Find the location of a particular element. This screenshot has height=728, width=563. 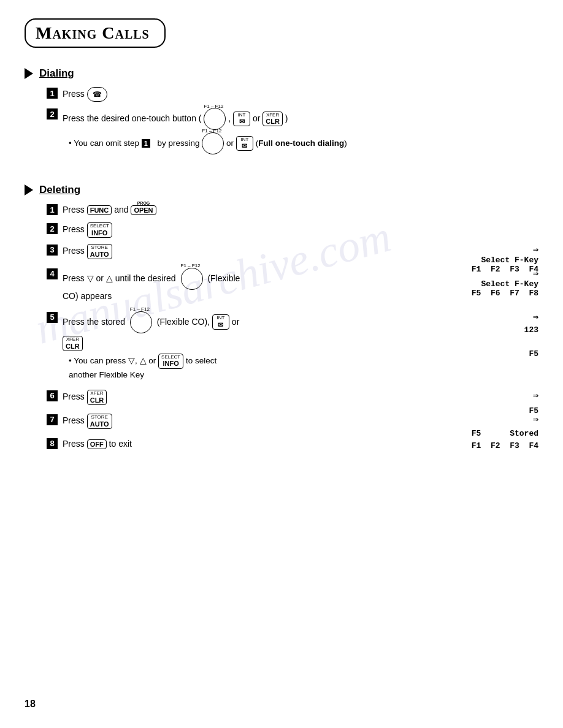

store-auto-key-1: STORE AUTO is located at coordinates (99, 251).